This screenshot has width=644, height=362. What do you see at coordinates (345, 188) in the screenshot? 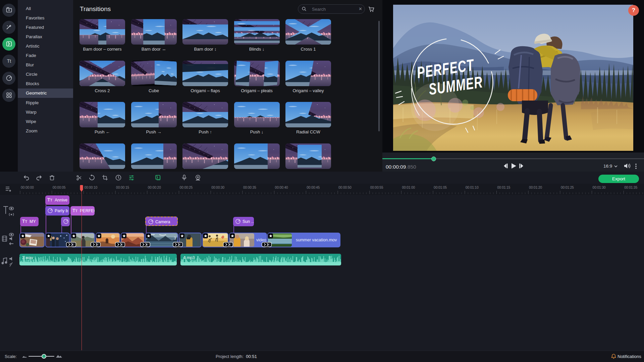
I see `svg-text: 00:00:50` at bounding box center [345, 188].